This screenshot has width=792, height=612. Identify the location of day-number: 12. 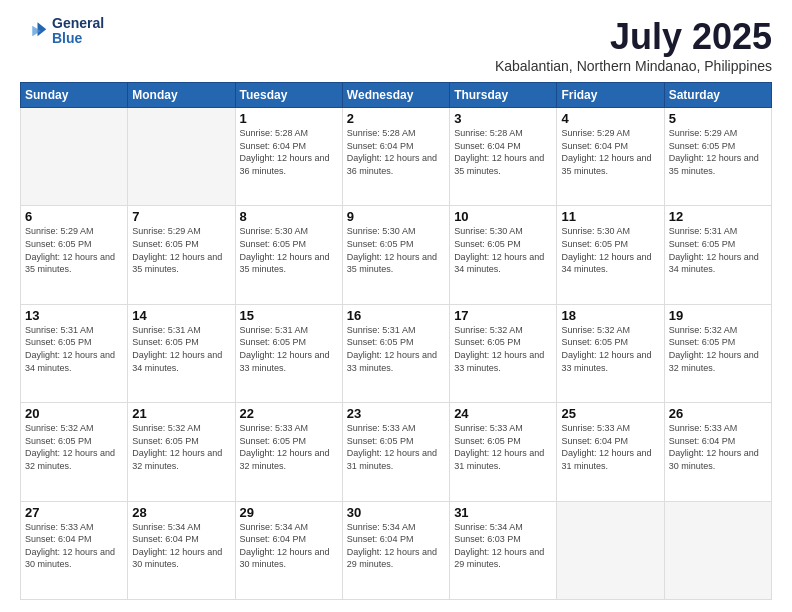
(718, 216).